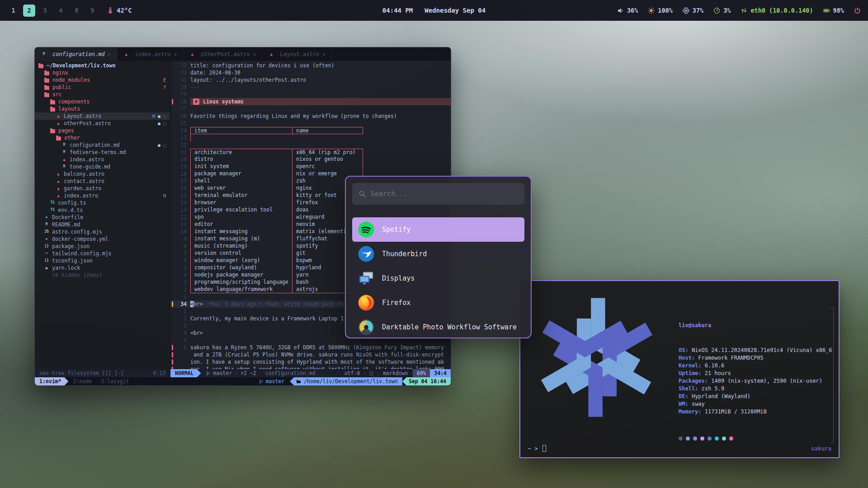  I want to click on tree-item-label: yarn.lock, so click(66, 268).